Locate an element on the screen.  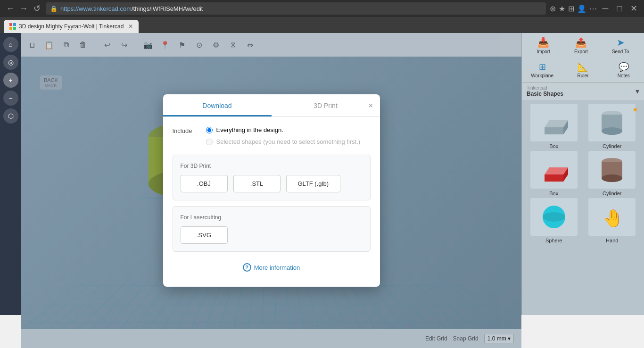
obj-button: .OBJ is located at coordinates (204, 184).